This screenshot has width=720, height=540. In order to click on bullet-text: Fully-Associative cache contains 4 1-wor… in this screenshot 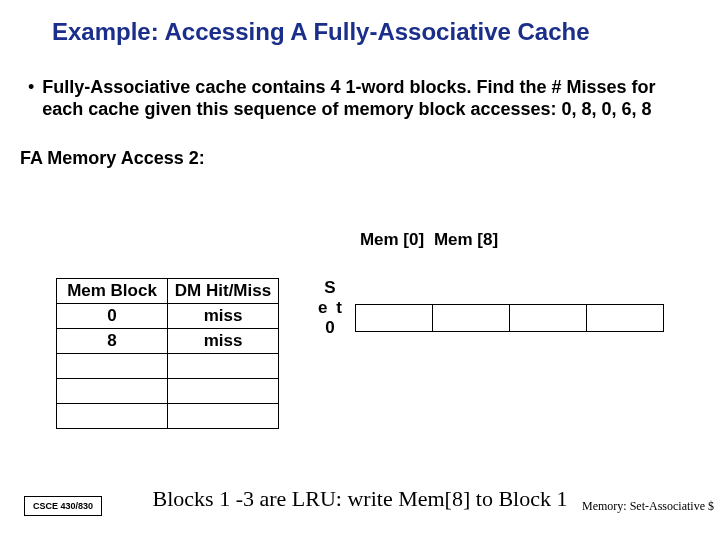, I will do `click(361, 98)`.